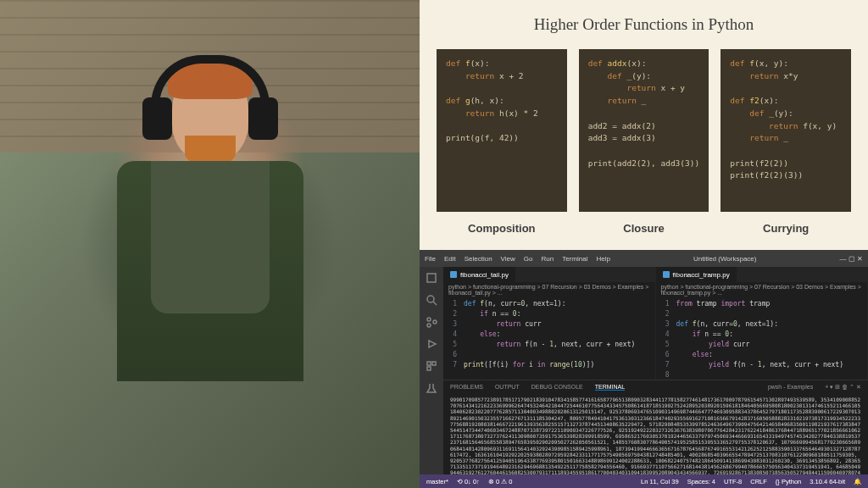 This screenshot has height=488, width=868. I want to click on menu-file: File, so click(431, 259).